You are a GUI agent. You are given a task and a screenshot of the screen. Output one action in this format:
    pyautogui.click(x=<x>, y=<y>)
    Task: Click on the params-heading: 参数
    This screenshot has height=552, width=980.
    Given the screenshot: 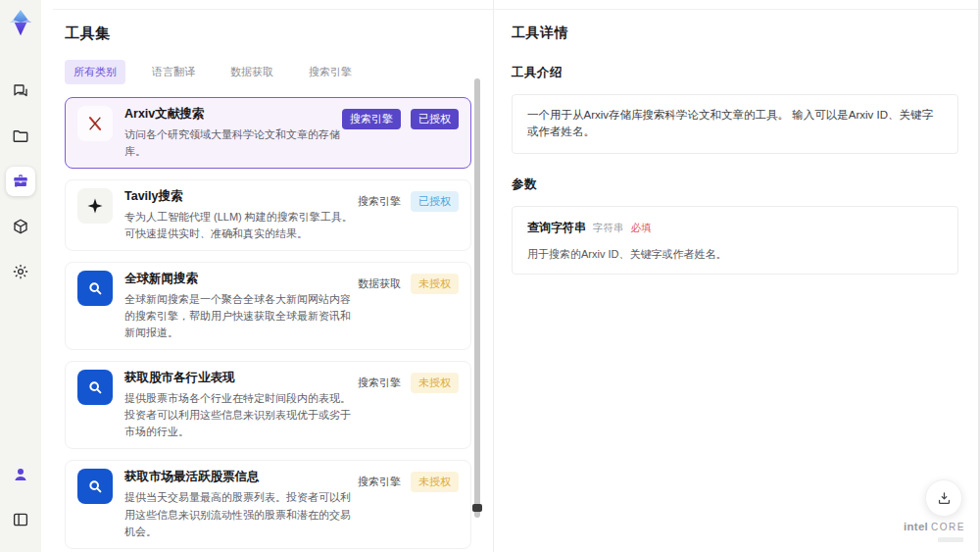 What is the action you would take?
    pyautogui.click(x=735, y=184)
    